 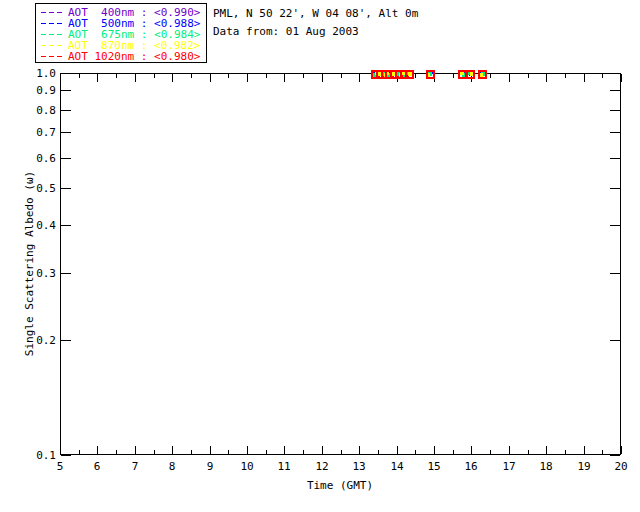 I want to click on y-tick-label: 0.4, so click(x=28, y=226).